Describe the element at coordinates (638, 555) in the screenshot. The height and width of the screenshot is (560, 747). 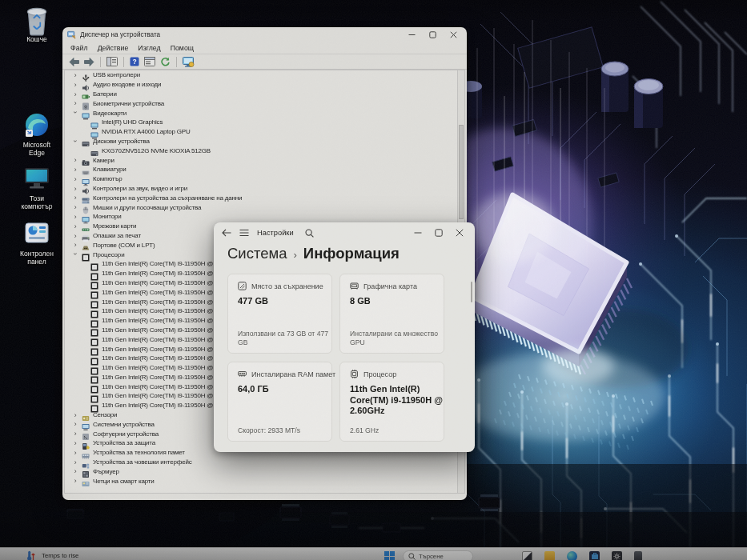
I see `app-icon` at that location.